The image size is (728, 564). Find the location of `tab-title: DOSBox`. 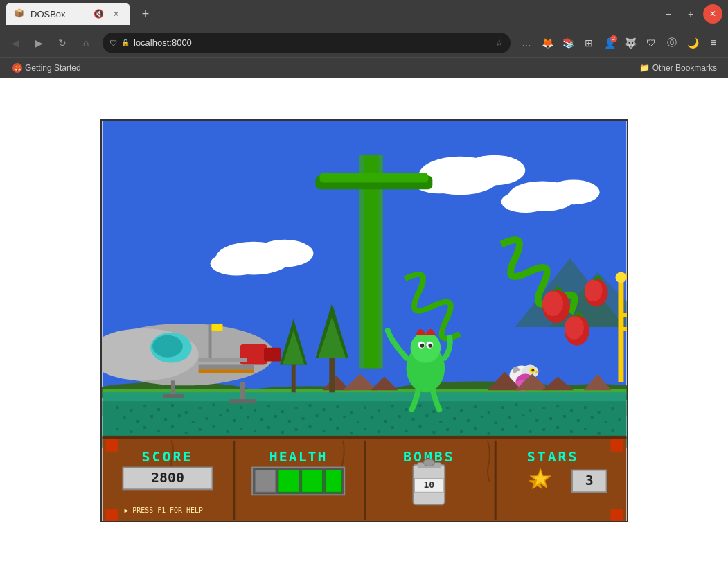

tab-title: DOSBox is located at coordinates (60, 14).